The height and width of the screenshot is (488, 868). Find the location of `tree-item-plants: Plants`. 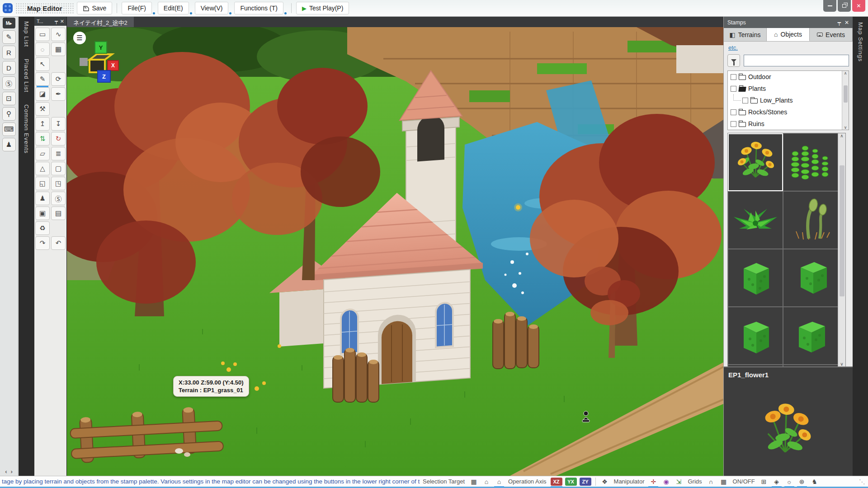

tree-item-plants: Plants is located at coordinates (785, 89).